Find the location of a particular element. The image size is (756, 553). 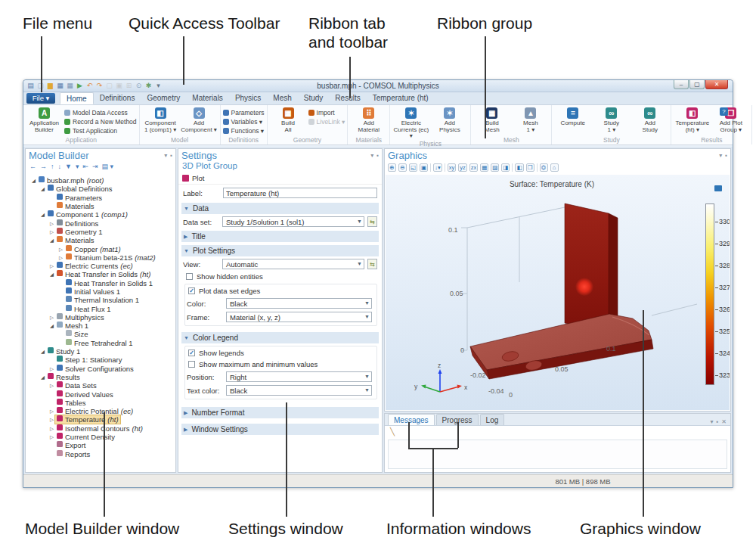

tree-item: ▷Current Density is located at coordinates (101, 437).